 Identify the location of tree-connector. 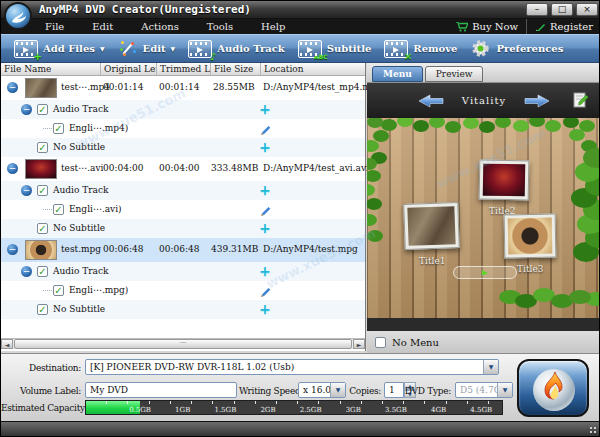
(48, 128).